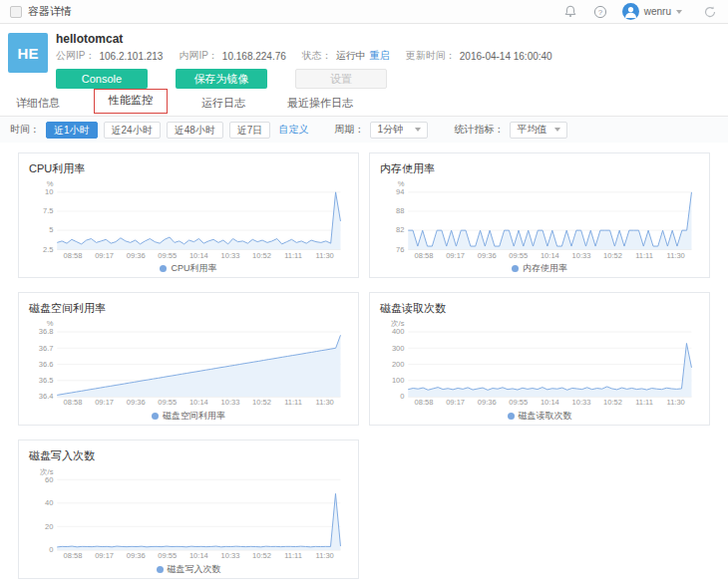 This screenshot has height=587, width=728. Describe the element at coordinates (102, 79) in the screenshot. I see `console-button: Console` at that location.